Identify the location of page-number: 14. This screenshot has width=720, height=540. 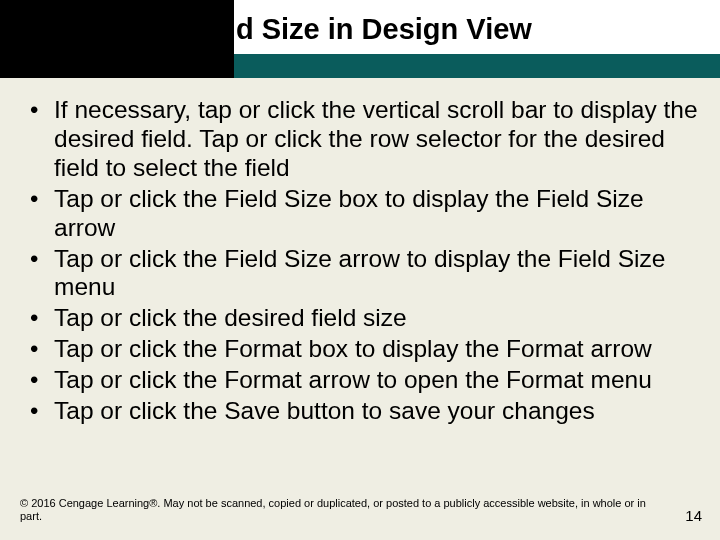
(694, 516).